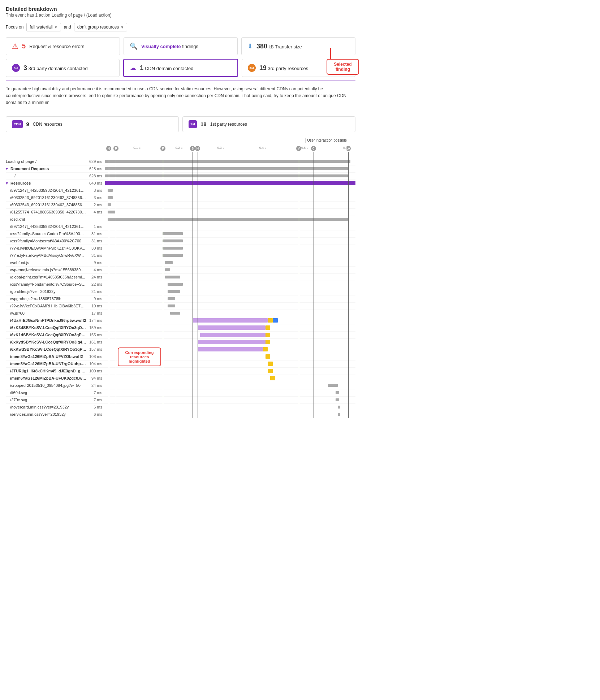  What do you see at coordinates (181, 220) in the screenshot?
I see `waterfall-row: /osd.xml` at bounding box center [181, 220].